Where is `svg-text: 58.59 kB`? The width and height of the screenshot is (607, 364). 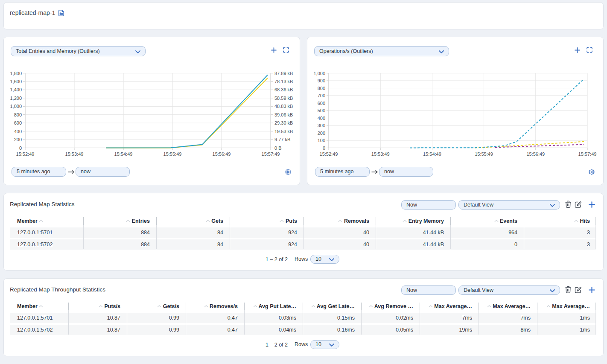
svg-text: 58.59 kB is located at coordinates (283, 98).